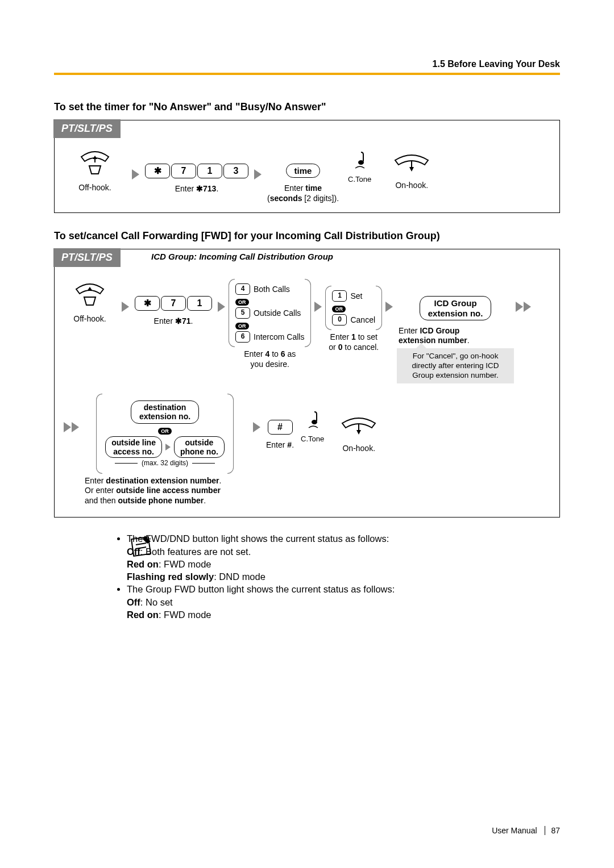  I want to click on section1-title: To set the timer for "No Answer" and "Bu…, so click(307, 107).